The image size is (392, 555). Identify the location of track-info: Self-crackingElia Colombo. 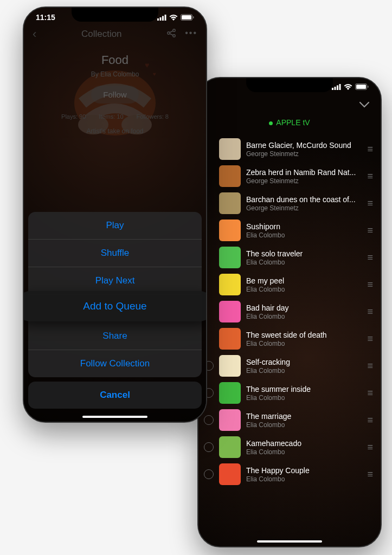
(304, 366).